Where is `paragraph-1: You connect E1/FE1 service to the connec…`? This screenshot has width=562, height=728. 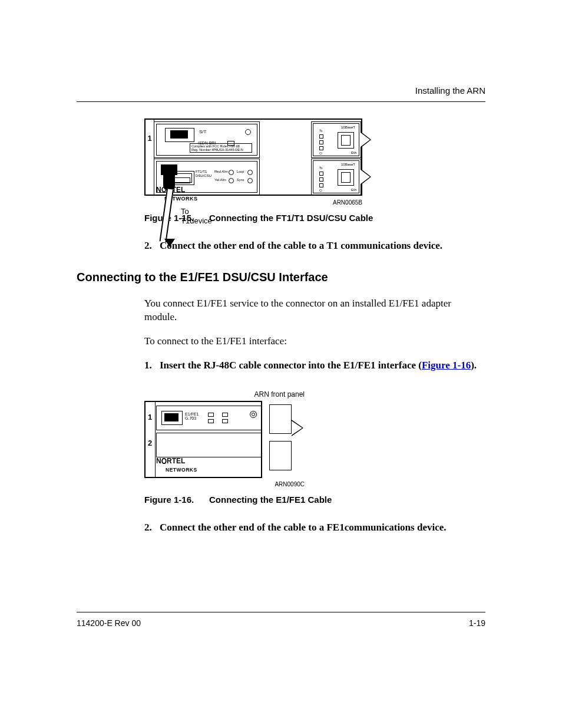 paragraph-1: You connect E1/FE1 service to the connec… is located at coordinates (315, 311).